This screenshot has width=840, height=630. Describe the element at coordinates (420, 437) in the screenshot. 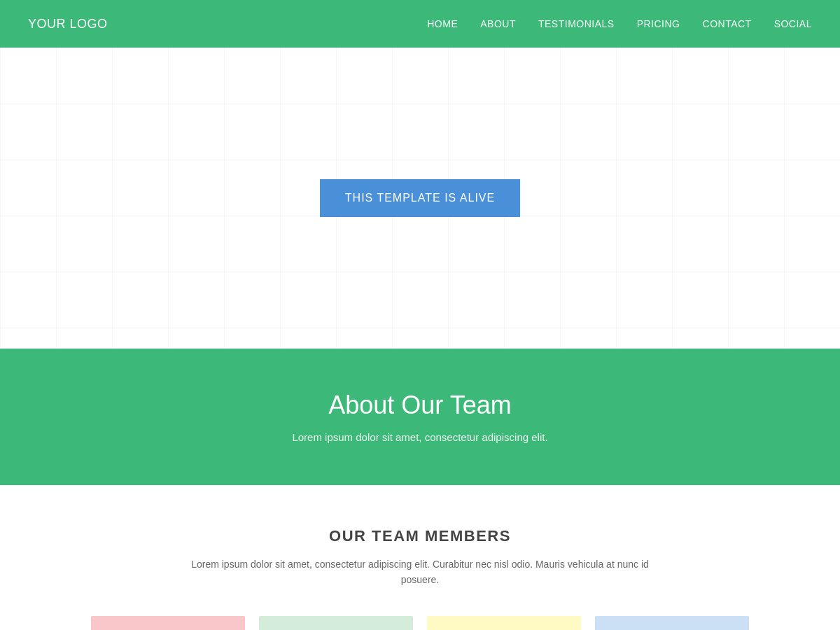

I see `about-subtitle: Lorem ipsum dolor sit amet, consectetur …` at that location.